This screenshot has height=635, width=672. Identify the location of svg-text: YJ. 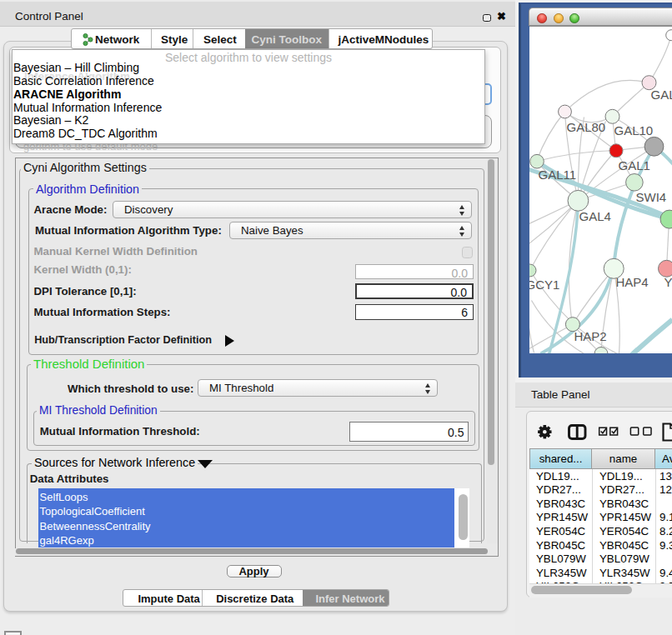
(668, 282).